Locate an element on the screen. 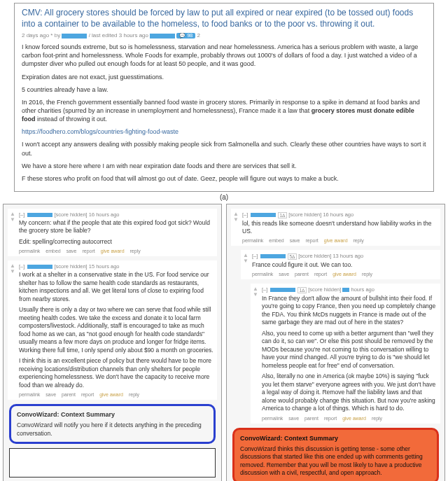  comment-meta: [score hidden] 15 hours ago is located at coordinates (87, 266).